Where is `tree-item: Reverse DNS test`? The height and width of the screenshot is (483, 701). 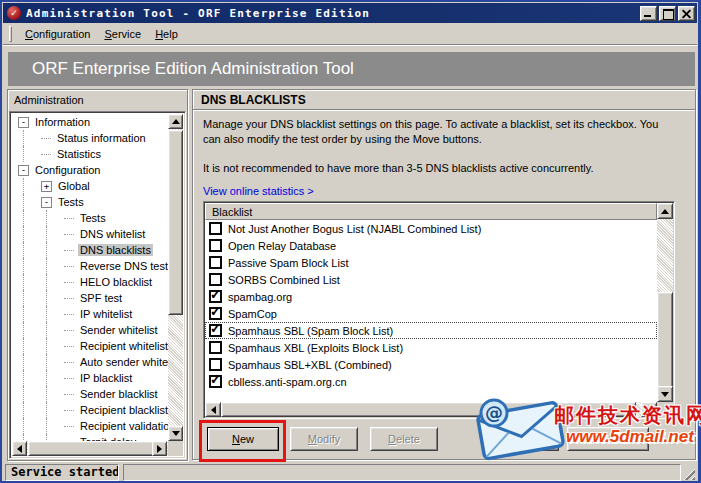
tree-item: Reverse DNS test is located at coordinates (90, 266).